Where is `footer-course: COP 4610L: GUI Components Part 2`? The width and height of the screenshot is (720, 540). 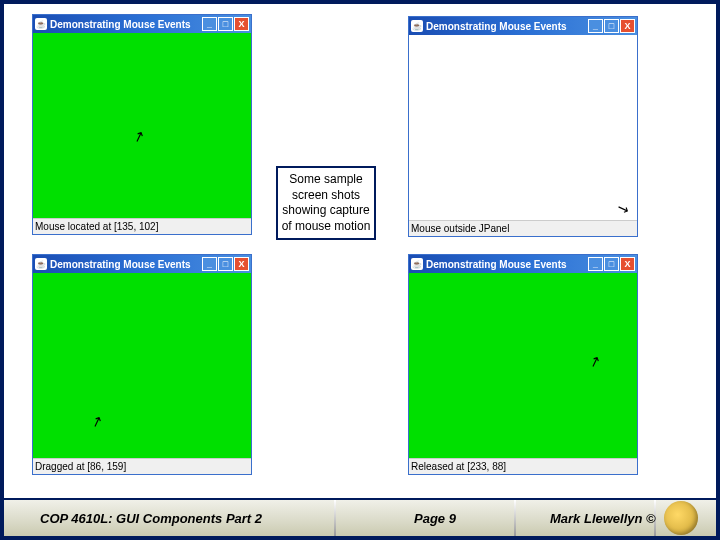 footer-course: COP 4610L: GUI Components Part 2 is located at coordinates (151, 518).